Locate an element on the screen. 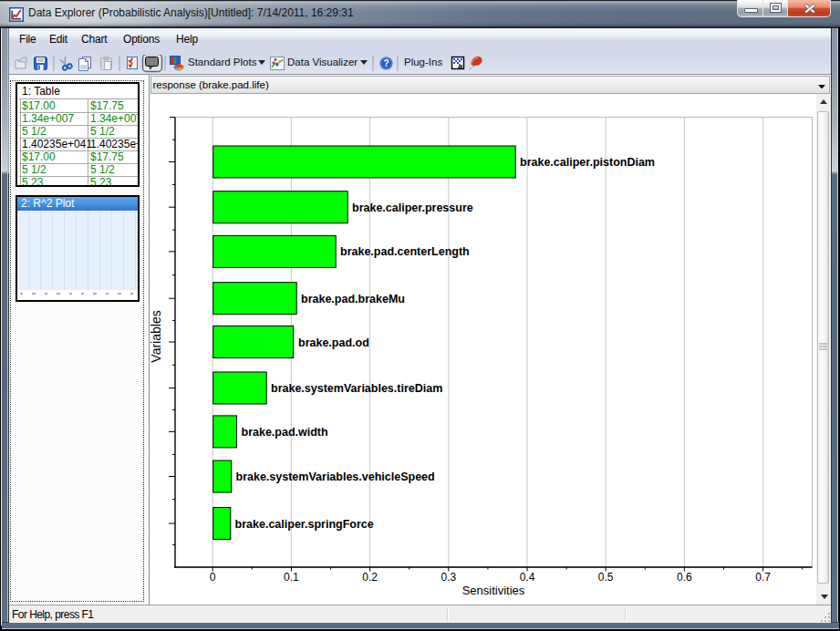  svg-text: brake.systemVariables.tireDiam is located at coordinates (357, 388).